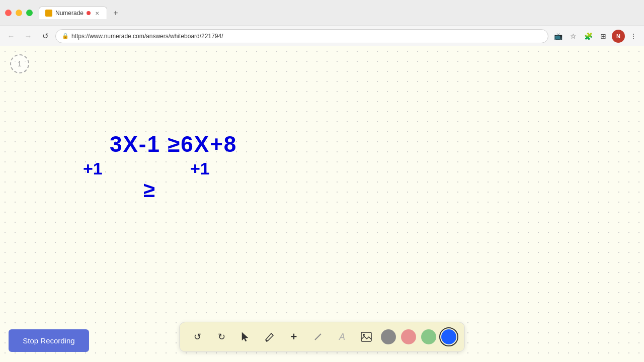 The height and width of the screenshot is (362, 644). Describe the element at coordinates (596, 36) in the screenshot. I see `nav-right: 📺 ☆ 🧩 ⊞ N ⋮` at that location.